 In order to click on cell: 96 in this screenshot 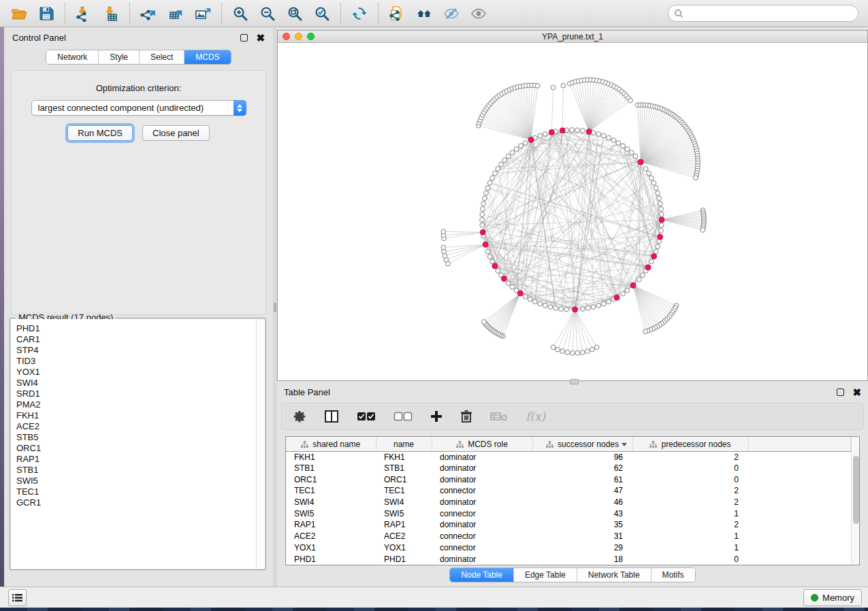, I will do `click(583, 457)`.